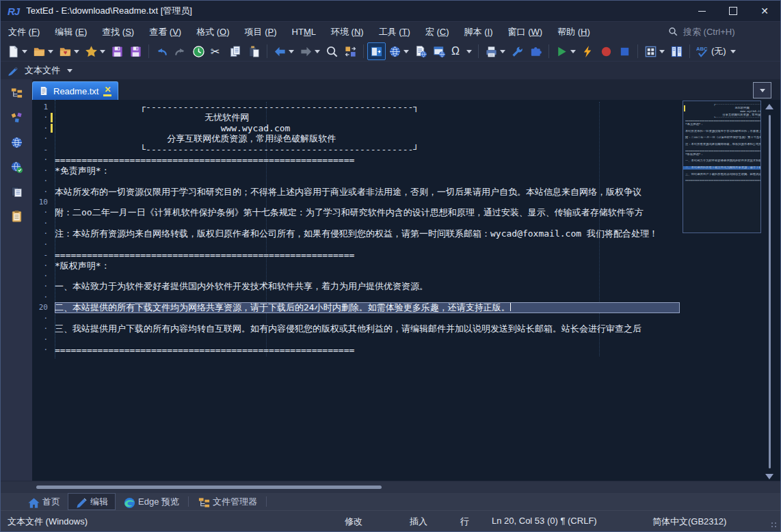  What do you see at coordinates (536, 51) in the screenshot?
I see `plugin-puzzle-button` at bounding box center [536, 51].